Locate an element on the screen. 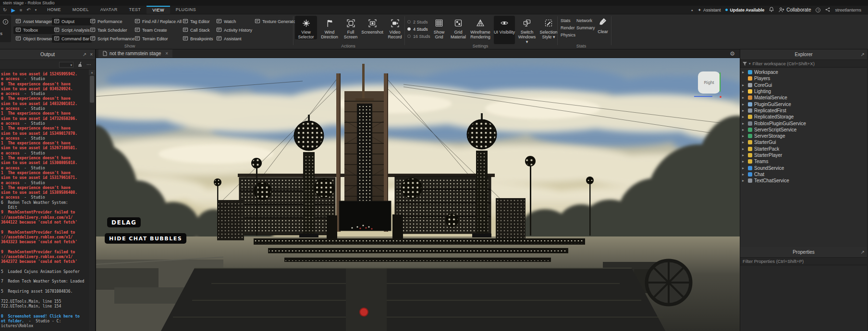 This screenshot has width=868, height=331. stud-option-4: 4 Studs is located at coordinates (419, 29).